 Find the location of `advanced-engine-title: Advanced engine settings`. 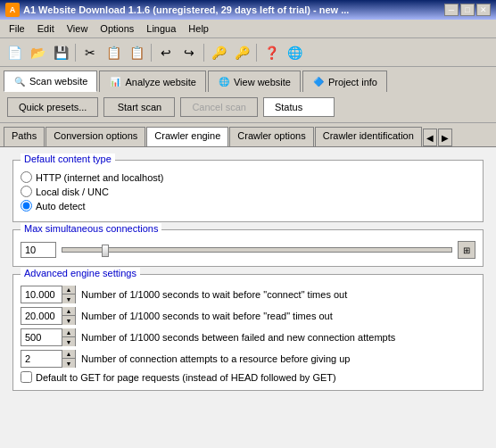

advanced-engine-title: Advanced engine settings is located at coordinates (80, 273).